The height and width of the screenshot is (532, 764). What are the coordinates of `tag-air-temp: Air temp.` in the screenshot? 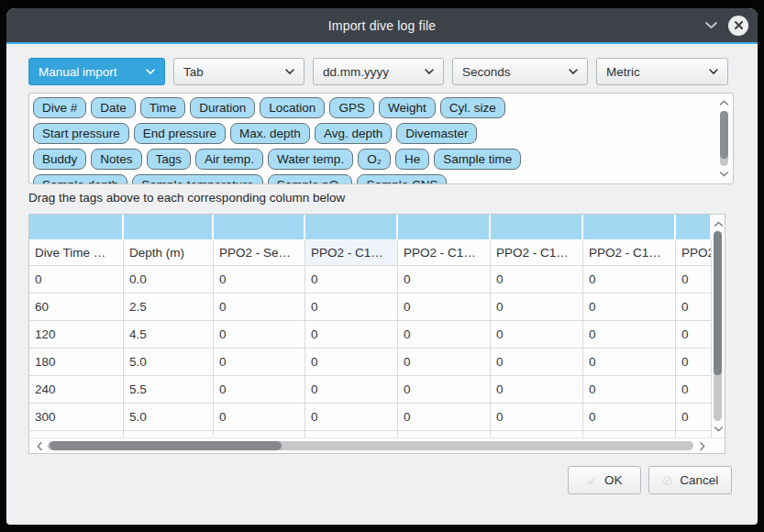 It's located at (229, 160).